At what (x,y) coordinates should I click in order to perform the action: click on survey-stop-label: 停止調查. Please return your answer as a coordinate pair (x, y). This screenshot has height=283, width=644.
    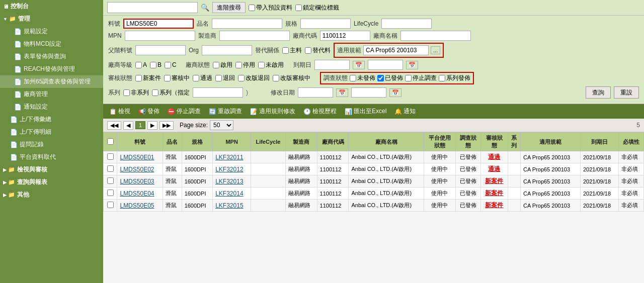
    Looking at the image, I should click on (421, 78).